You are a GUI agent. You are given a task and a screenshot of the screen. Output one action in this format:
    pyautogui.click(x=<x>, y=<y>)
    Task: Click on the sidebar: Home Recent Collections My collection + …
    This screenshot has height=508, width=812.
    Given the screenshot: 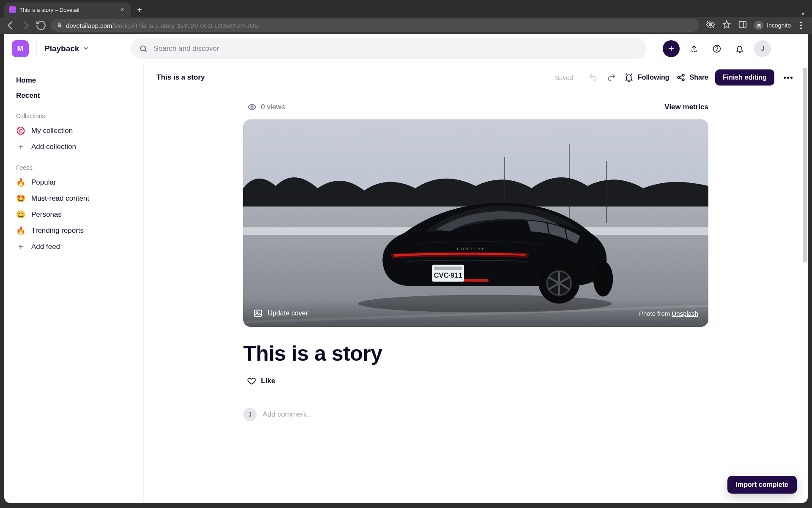 What is the action you would take?
    pyautogui.click(x=74, y=283)
    